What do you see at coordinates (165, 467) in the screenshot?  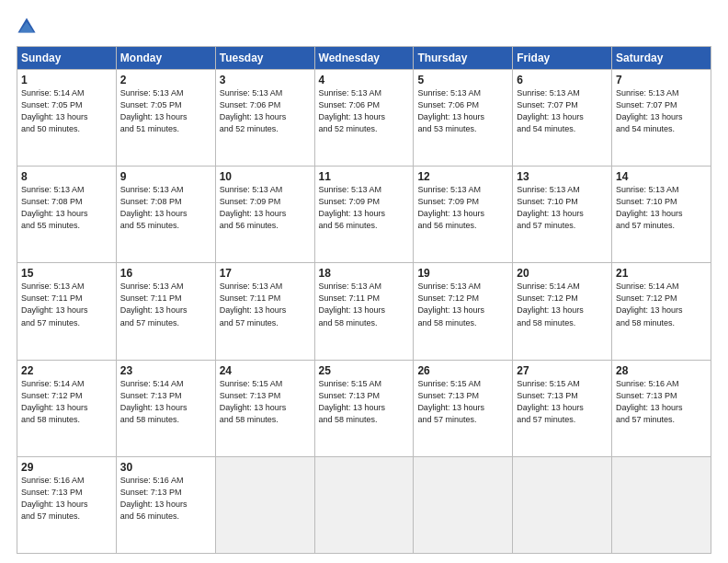 I see `day-number: 30` at bounding box center [165, 467].